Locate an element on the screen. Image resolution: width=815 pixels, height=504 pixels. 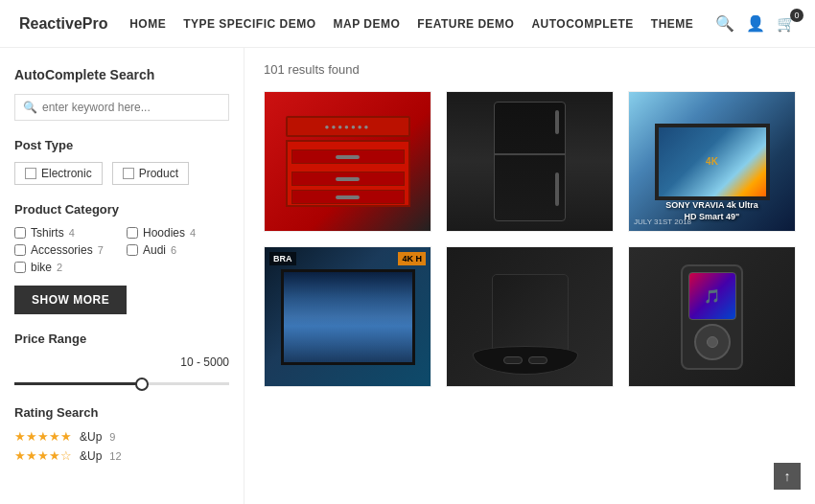
product-card-tv2: BRA 4K H is located at coordinates (347, 316).